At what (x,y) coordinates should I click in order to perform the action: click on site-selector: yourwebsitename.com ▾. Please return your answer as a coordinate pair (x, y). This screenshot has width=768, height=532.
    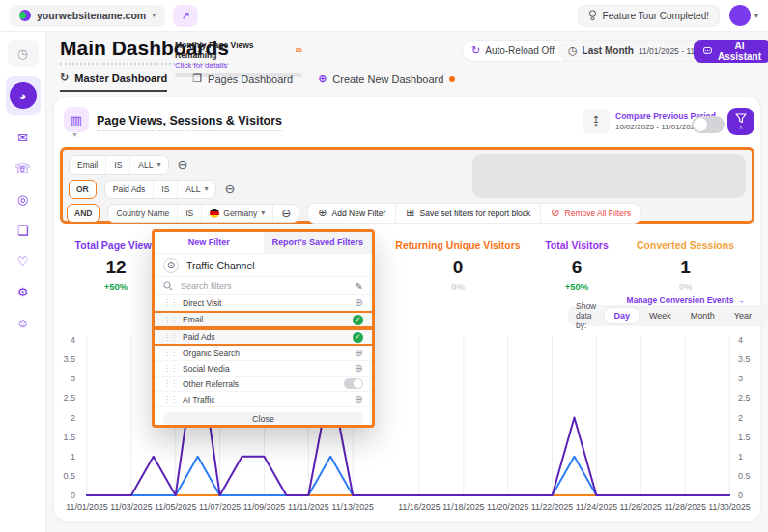
    Looking at the image, I should click on (87, 15).